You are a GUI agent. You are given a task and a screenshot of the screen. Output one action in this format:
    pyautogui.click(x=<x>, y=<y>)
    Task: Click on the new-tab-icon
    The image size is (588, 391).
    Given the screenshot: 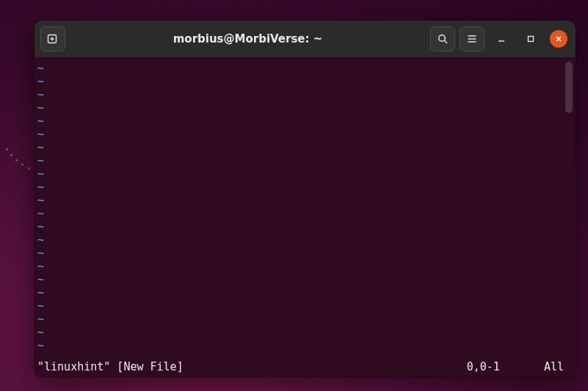 What is the action you would take?
    pyautogui.click(x=53, y=39)
    